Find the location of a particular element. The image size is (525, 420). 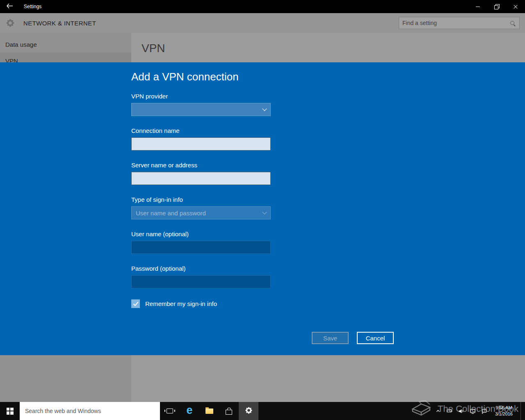

sidebar-item-data-usage: Data usage is located at coordinates (66, 44).